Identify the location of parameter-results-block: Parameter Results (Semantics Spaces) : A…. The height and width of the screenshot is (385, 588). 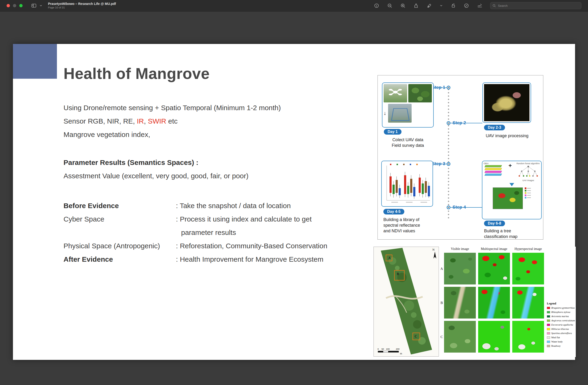
(216, 169).